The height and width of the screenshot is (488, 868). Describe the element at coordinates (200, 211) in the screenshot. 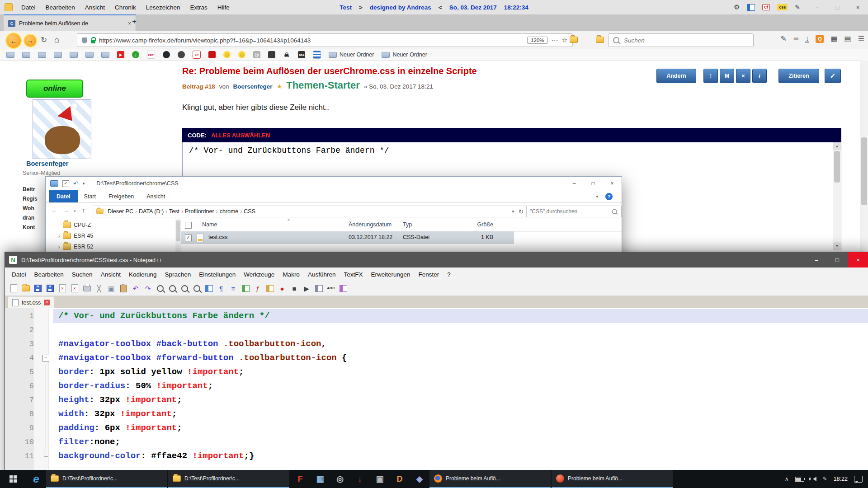

I see `breadcrumb-item: Profilordner` at that location.